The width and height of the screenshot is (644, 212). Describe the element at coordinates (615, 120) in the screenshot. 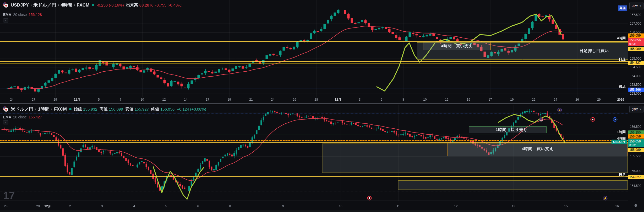

I see `event-flag-icon: ⚑` at that location.